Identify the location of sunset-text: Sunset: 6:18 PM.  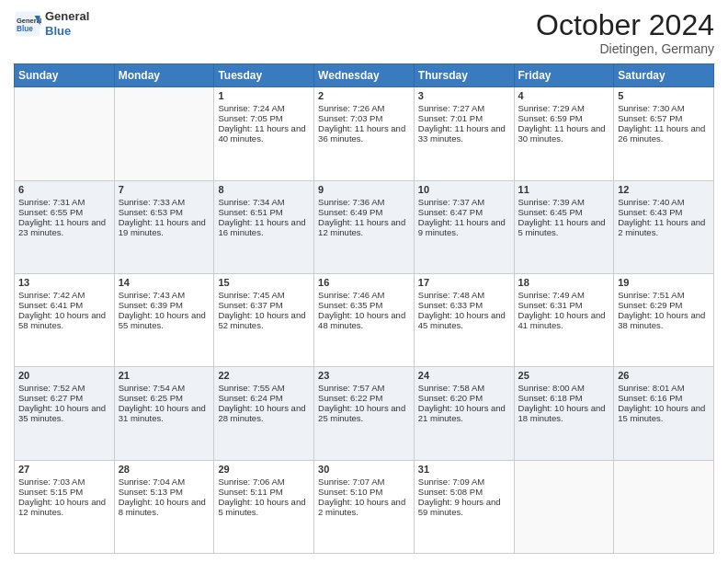
(564, 397).